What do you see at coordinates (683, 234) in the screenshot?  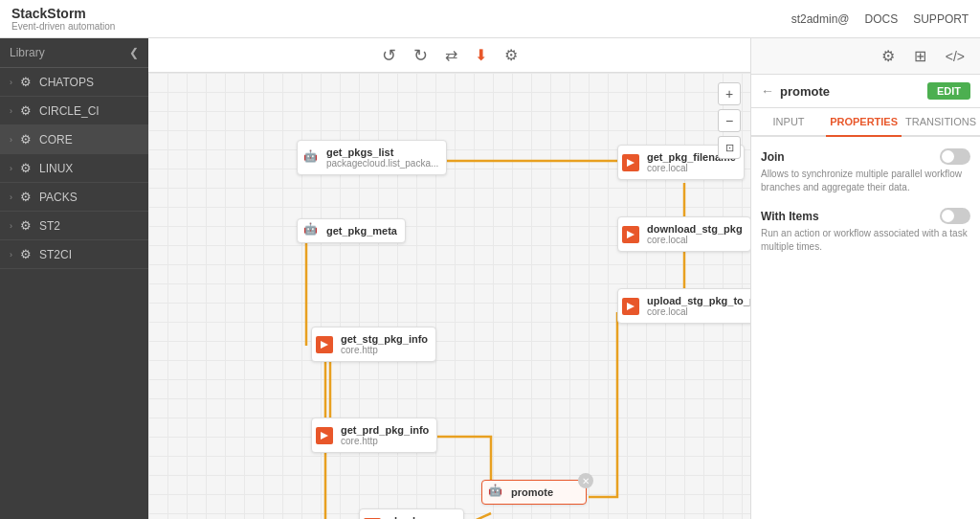 I see `node-download-stg-pkg: download_stg_pkg core.local` at bounding box center [683, 234].